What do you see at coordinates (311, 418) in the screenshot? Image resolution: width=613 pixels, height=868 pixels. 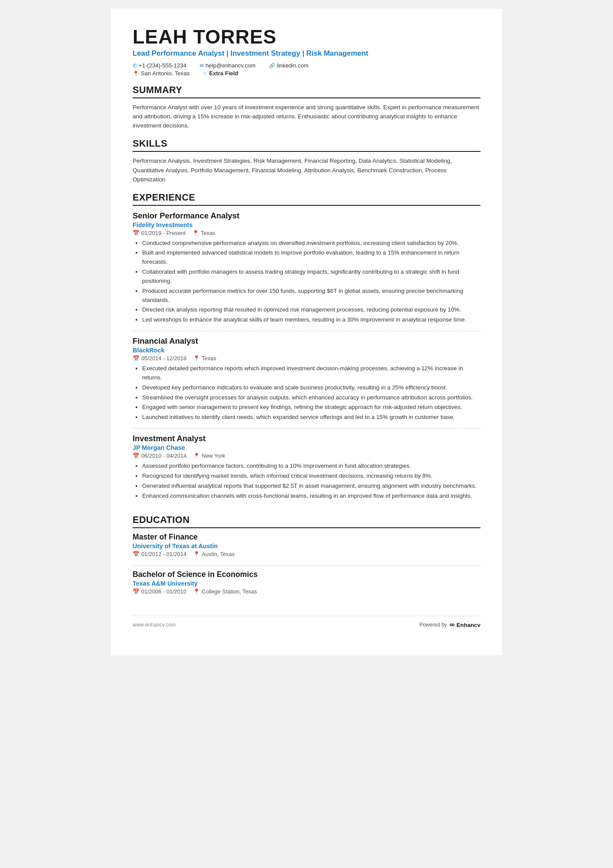 I see `bullet-item: Launched initiatives to identify client …` at bounding box center [311, 418].